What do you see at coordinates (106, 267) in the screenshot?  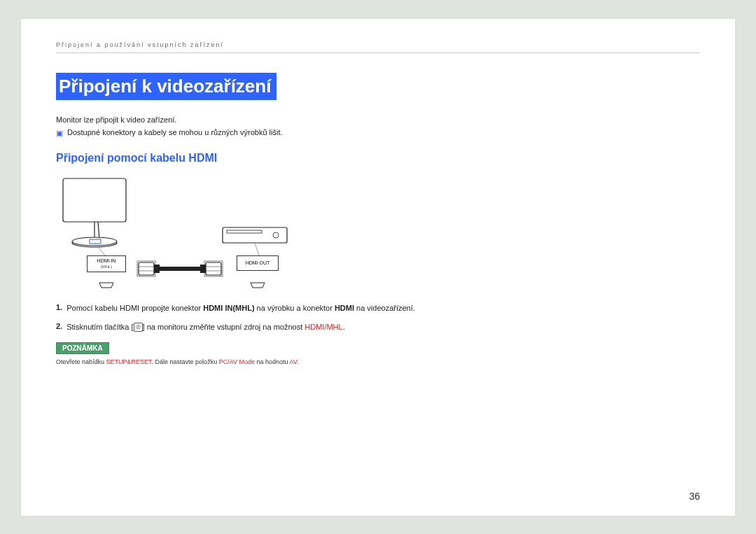 I see `port-in-sub: (MHL)` at bounding box center [106, 267].